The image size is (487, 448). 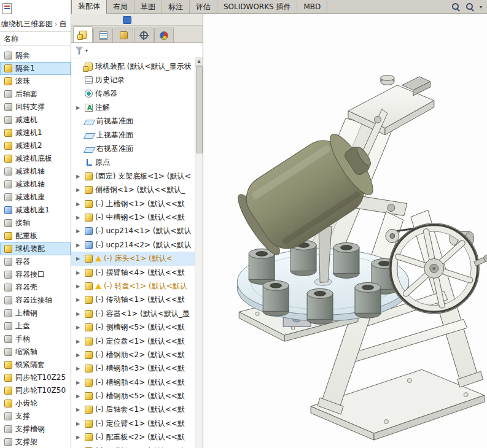 What do you see at coordinates (133, 258) in the screenshot?
I see `tree-row: ▶ (-) 床头<1> (默认<` at bounding box center [133, 258].